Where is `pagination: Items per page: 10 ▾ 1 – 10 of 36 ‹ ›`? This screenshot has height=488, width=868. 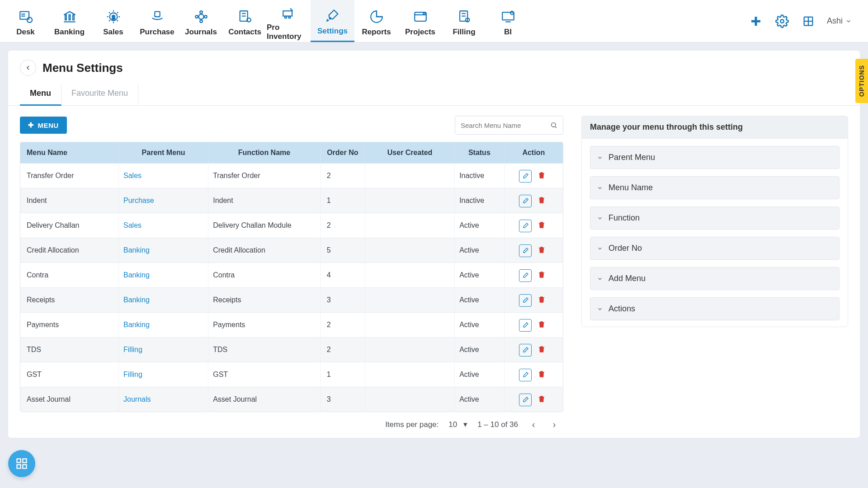
pagination: Items per page: 10 ▾ 1 – 10 of 36 ‹ › is located at coordinates (292, 421).